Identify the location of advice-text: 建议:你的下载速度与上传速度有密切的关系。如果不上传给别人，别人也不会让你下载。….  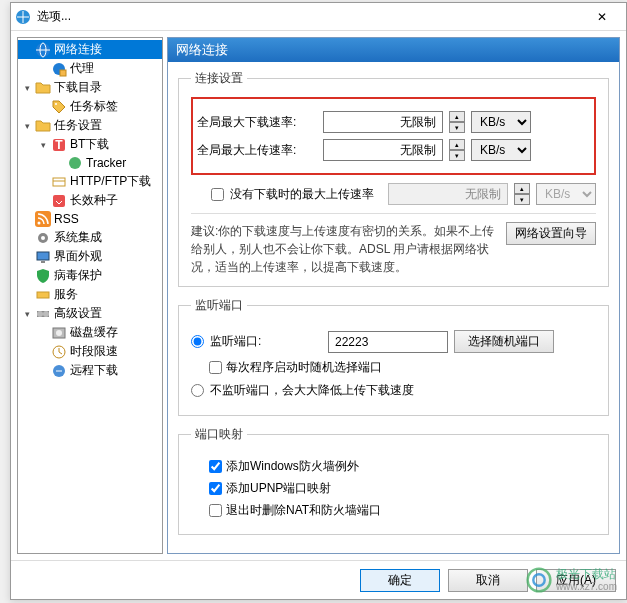
(344, 249).